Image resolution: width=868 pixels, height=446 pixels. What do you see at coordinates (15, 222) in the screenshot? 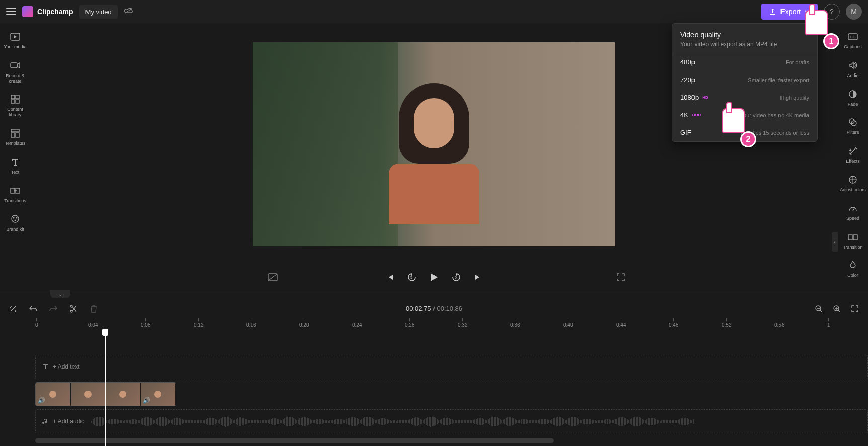
I see `sidebar-item-brand-kit: Brand kit` at bounding box center [15, 222].